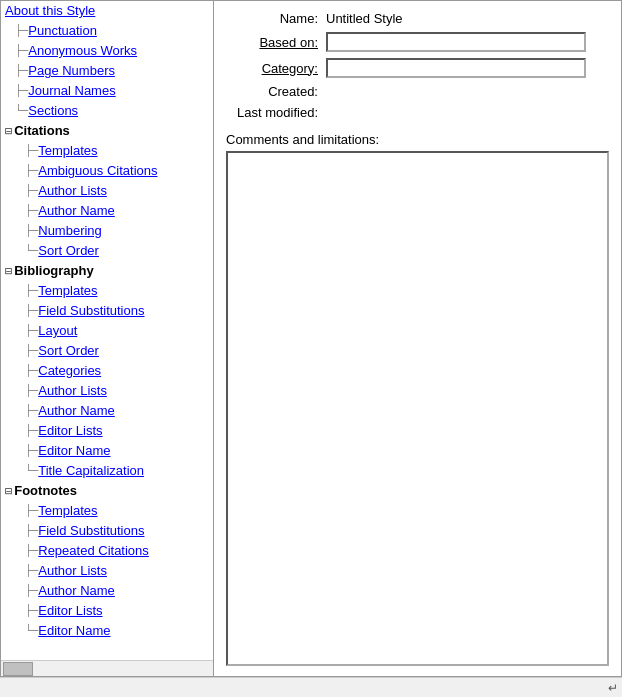 The width and height of the screenshot is (622, 697). I want to click on tree-item-footnotes: ⊟ Footnotes, so click(107, 491).